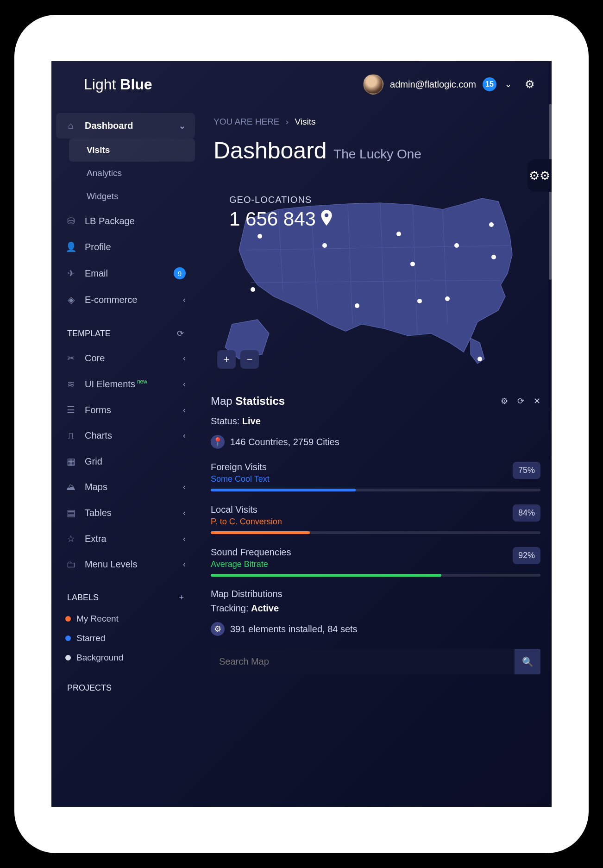  What do you see at coordinates (357, 522) in the screenshot?
I see `metric-subtext: P. to C. Conversion` at bounding box center [357, 522].